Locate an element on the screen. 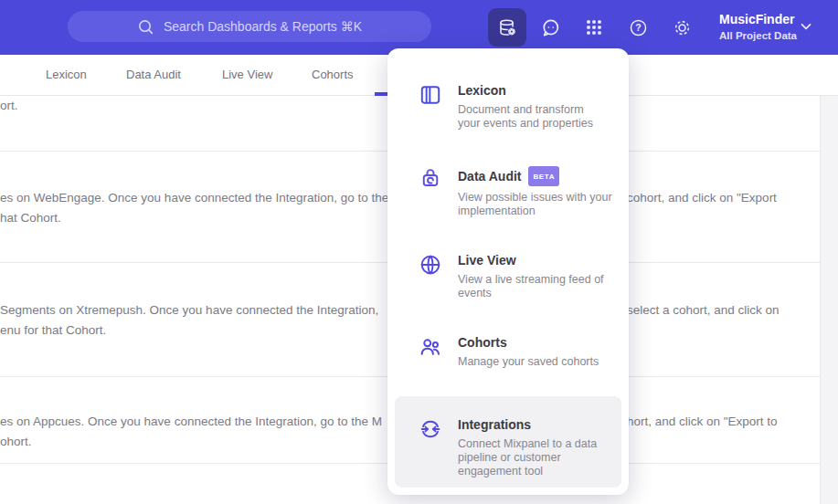 The width and height of the screenshot is (838, 504). grid-icon is located at coordinates (594, 27).